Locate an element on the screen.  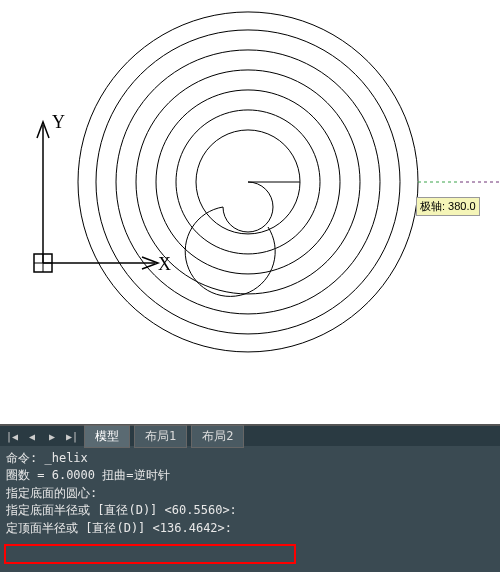
y-axis-label: Y is located at coordinates (58, 122).